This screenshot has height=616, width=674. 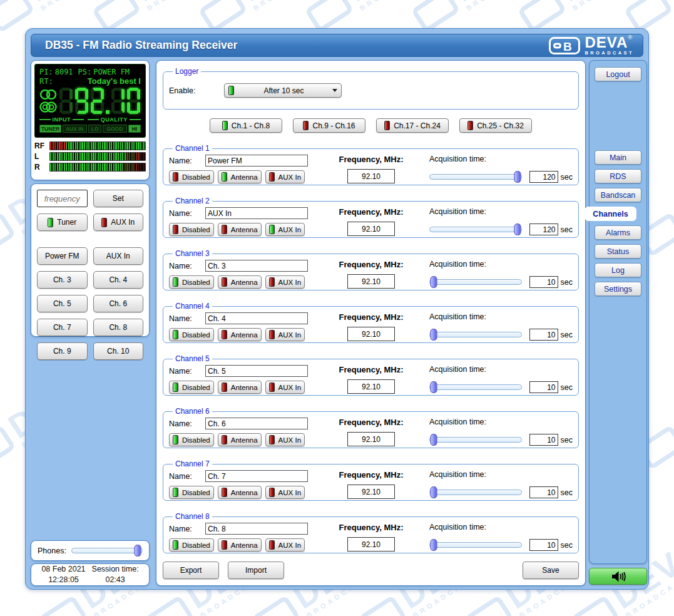 I want to click on sidebar-item-settings: Settings, so click(x=618, y=289).